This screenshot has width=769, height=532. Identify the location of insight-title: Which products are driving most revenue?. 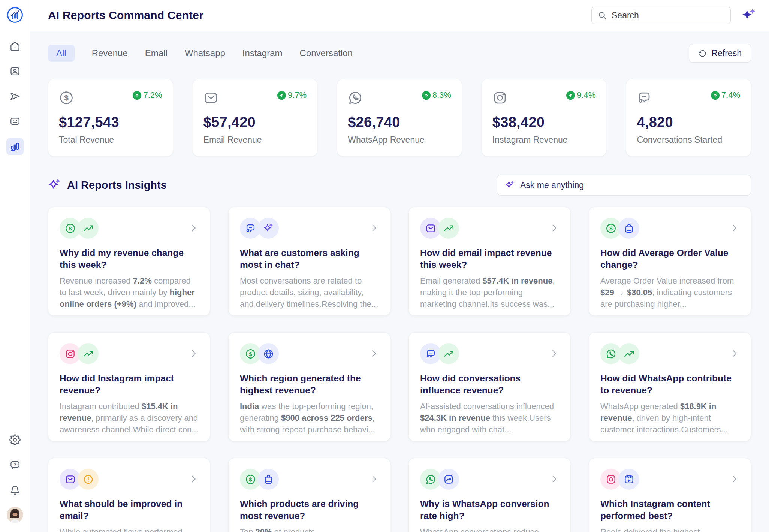
(310, 510).